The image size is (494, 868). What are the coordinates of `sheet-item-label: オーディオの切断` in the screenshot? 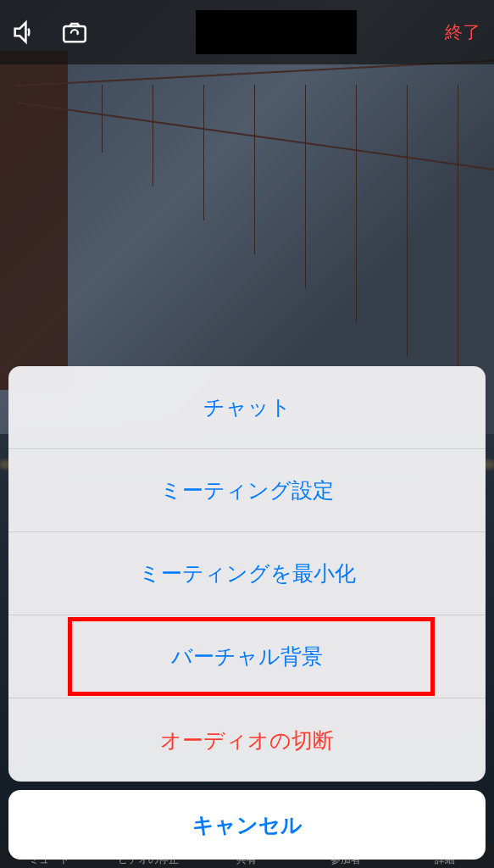 It's located at (247, 741).